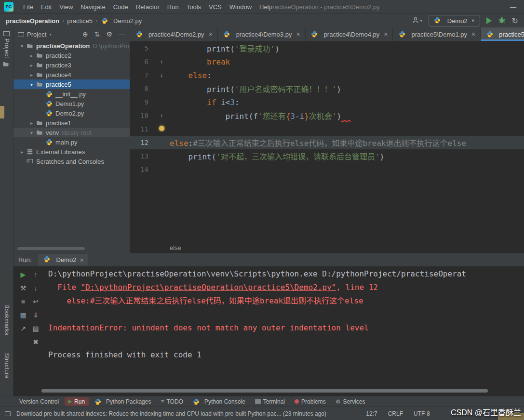 This screenshot has height=420, width=524. Describe the element at coordinates (71, 55) in the screenshot. I see `tree-item-practice2: ▸practice2` at that location.